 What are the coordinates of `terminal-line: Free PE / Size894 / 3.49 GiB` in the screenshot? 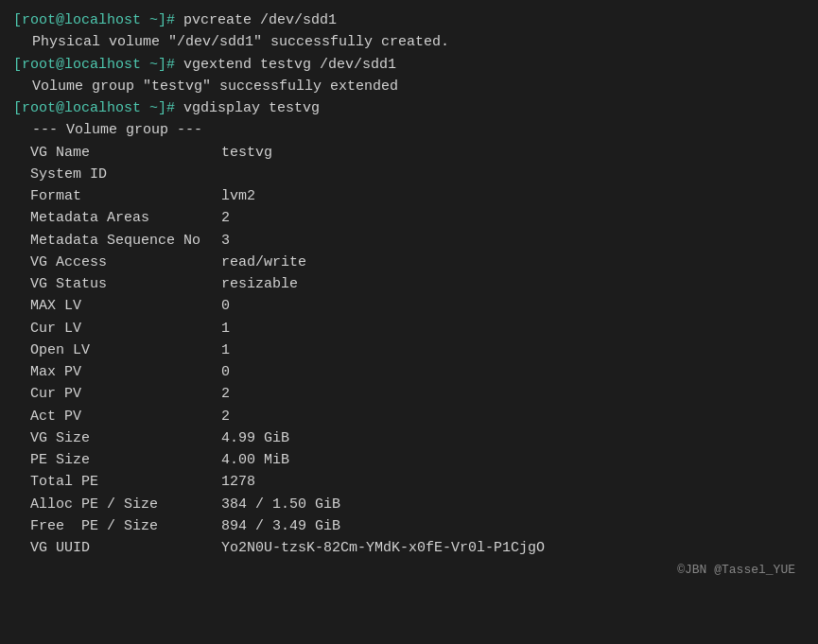 It's located at (409, 526).